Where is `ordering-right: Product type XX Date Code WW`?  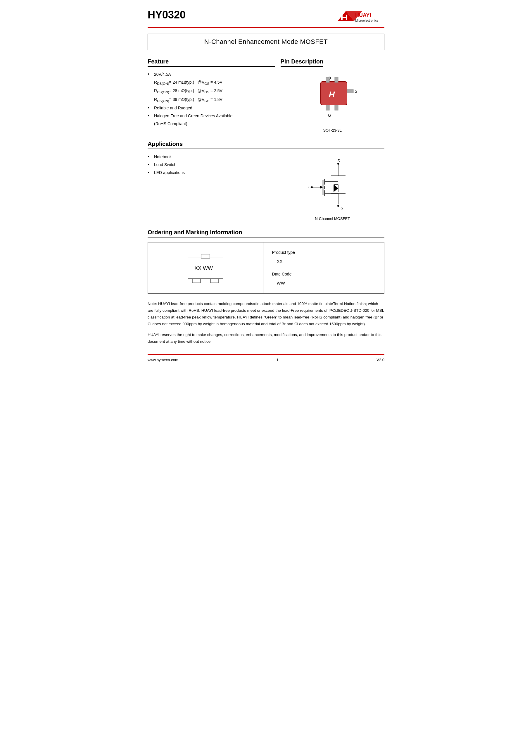 ordering-right: Product type XX Date Code WW is located at coordinates (324, 268).